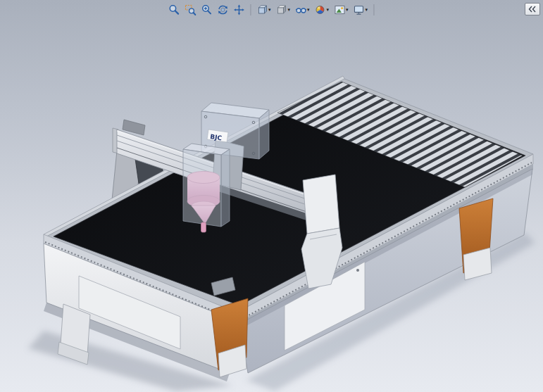 Image resolution: width=543 pixels, height=392 pixels. I want to click on display-style-button: ▾, so click(283, 10).